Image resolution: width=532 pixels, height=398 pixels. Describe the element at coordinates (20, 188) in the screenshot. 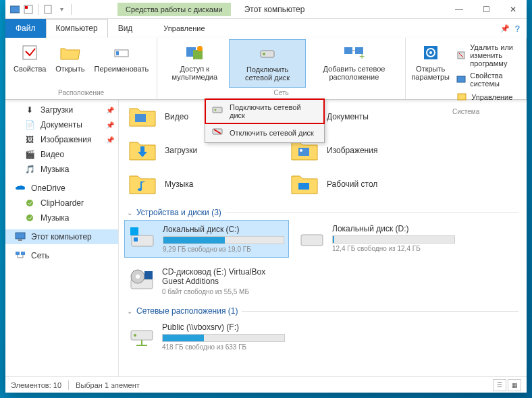

I see `onedrive-icon` at that location.